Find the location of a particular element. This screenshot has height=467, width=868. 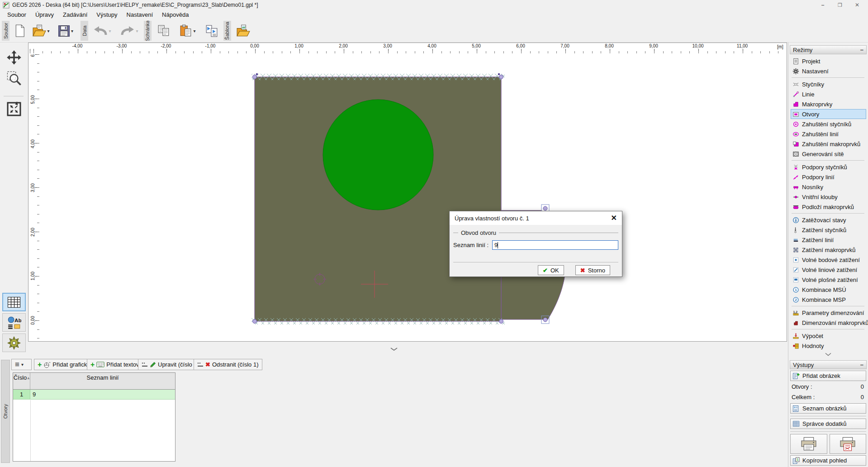

sidebar-item-volne-bodove-zatizeni: Volné bodové zatížení is located at coordinates (829, 260).